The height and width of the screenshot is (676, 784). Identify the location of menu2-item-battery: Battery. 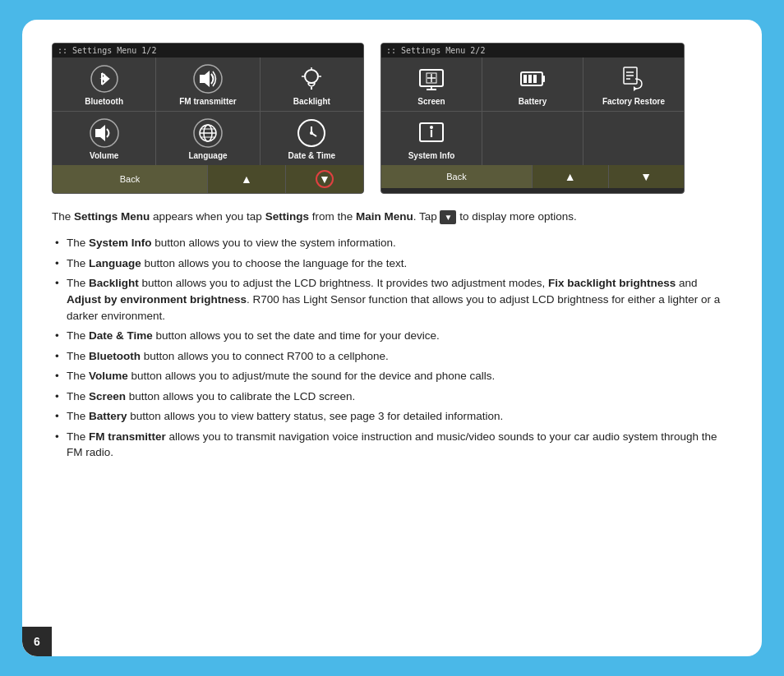
(533, 84).